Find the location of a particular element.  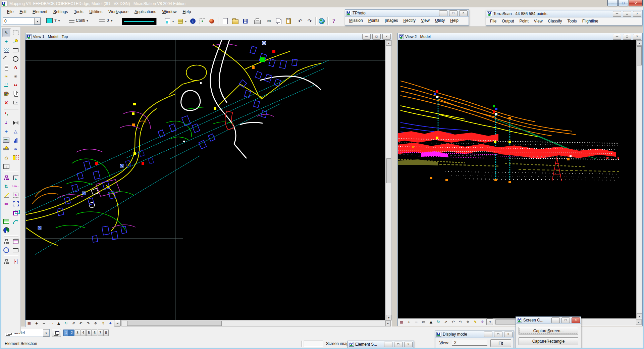

cut-button: ✂ is located at coordinates (269, 21).